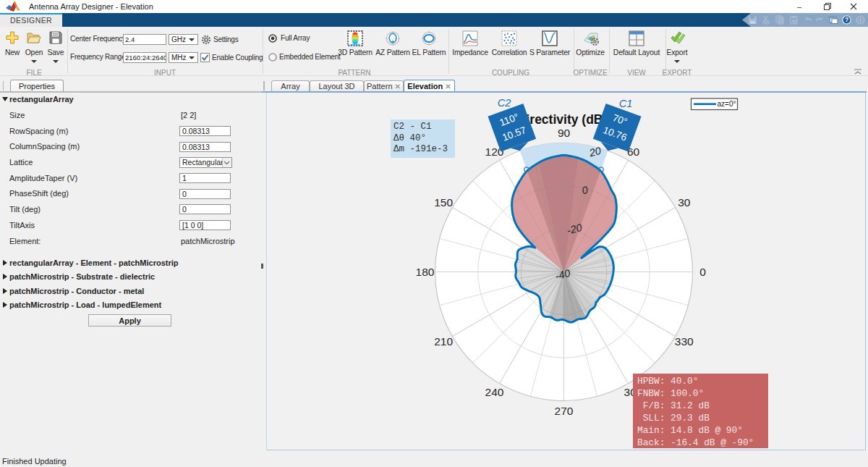 The width and height of the screenshot is (868, 467). I want to click on svg-text: 330, so click(684, 342).